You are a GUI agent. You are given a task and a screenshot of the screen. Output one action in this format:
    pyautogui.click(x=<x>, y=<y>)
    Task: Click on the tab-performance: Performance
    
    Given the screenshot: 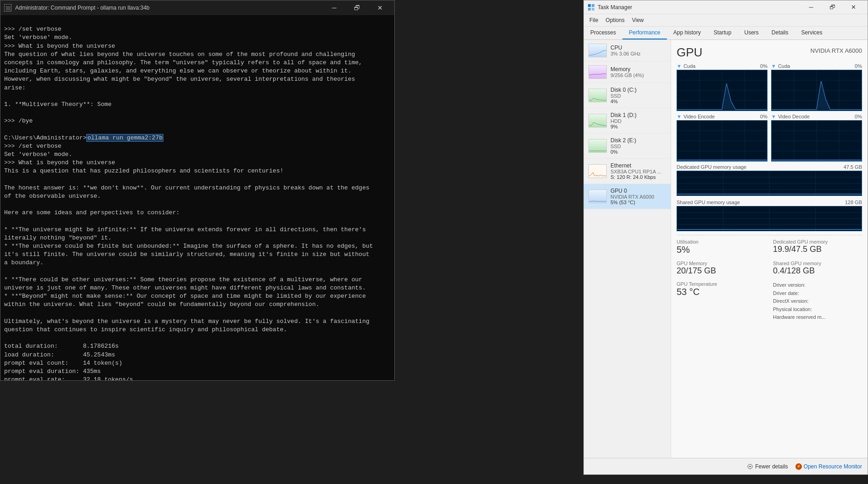 What is the action you would take?
    pyautogui.click(x=644, y=33)
    